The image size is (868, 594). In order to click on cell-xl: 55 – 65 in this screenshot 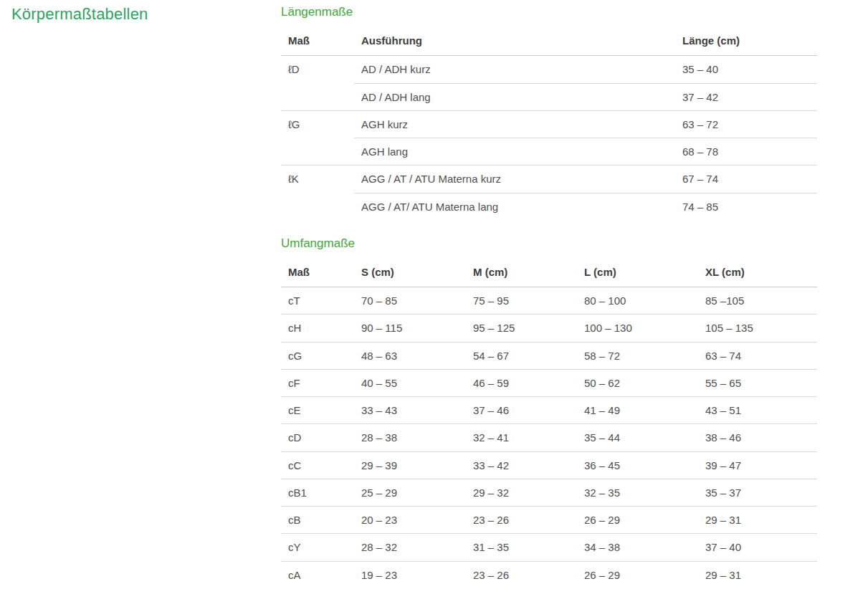, I will do `click(758, 383)`.